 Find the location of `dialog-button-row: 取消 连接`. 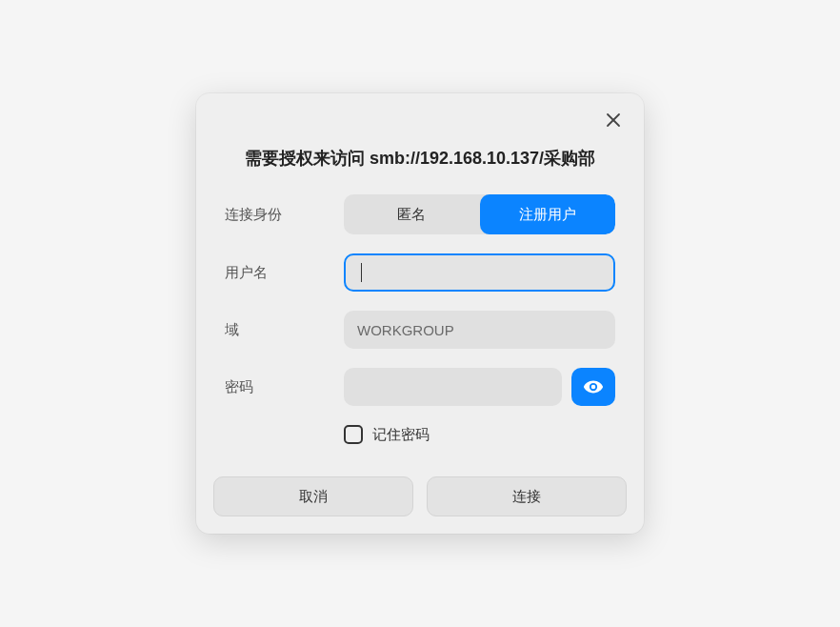

dialog-button-row: 取消 连接 is located at coordinates (420, 500).